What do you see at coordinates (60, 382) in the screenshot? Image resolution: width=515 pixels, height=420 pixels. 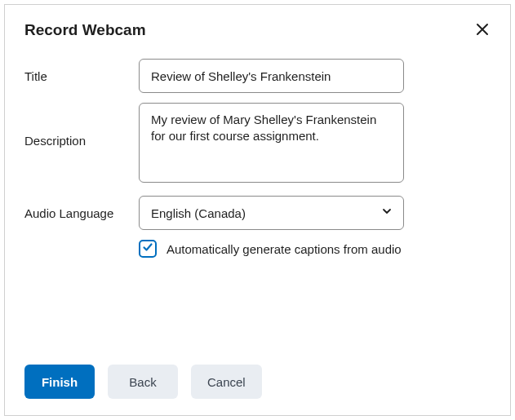 I see `finish-button: Finish` at bounding box center [60, 382].